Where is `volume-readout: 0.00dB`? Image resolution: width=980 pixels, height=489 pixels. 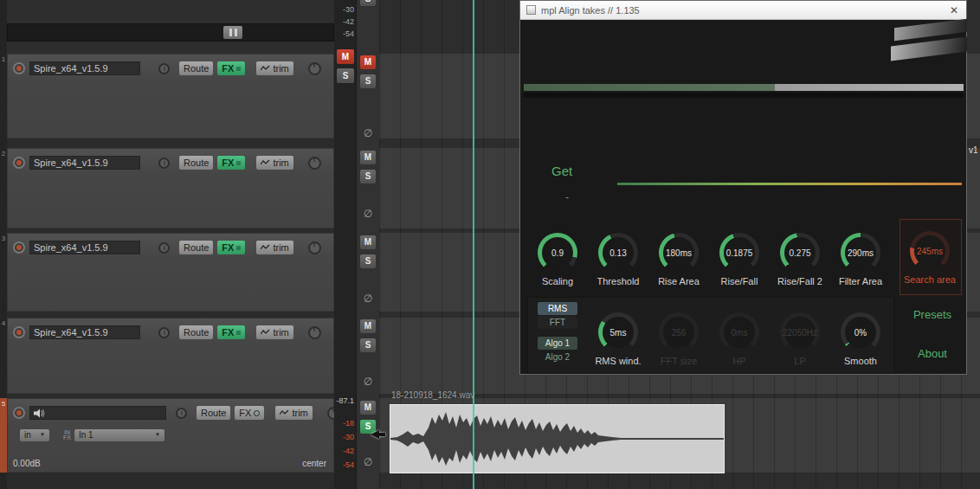
volume-readout: 0.00dB is located at coordinates (27, 464).